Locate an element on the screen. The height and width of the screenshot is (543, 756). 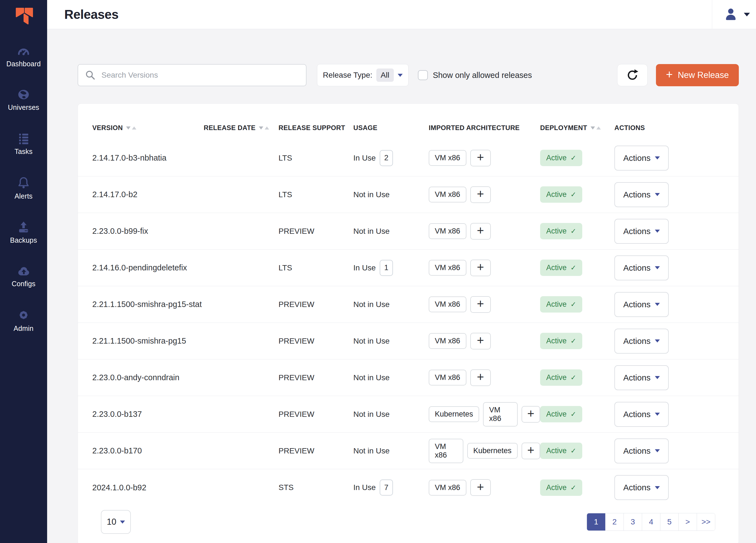
pagination-page: 1 is located at coordinates (596, 522).